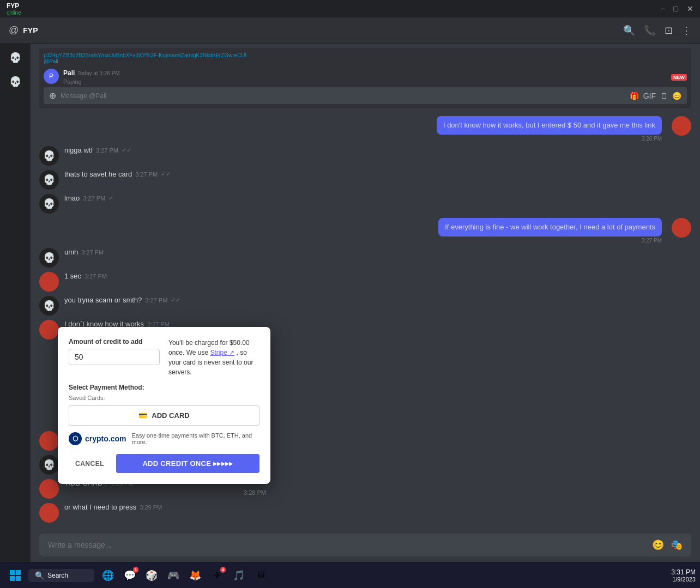 The width and height of the screenshot is (700, 588). I want to click on add-card-label: ADD CARD, so click(170, 415).